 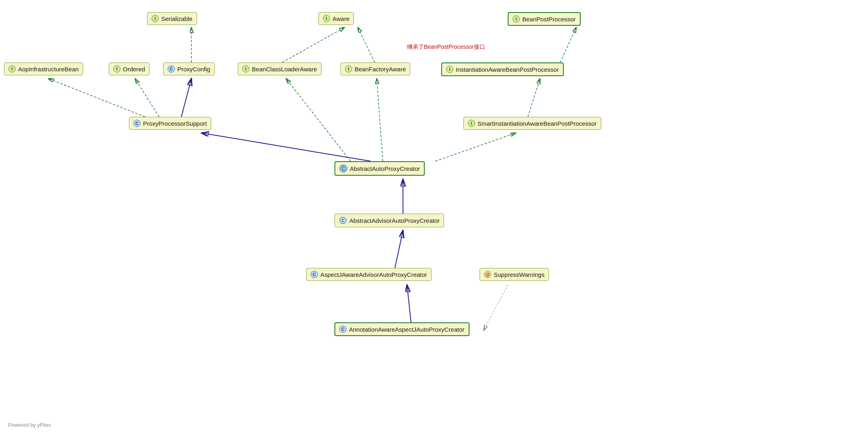 What do you see at coordinates (314, 274) in the screenshot?
I see `badge-aspectj-aware-advisor-auto-proxy-creator: C` at bounding box center [314, 274].